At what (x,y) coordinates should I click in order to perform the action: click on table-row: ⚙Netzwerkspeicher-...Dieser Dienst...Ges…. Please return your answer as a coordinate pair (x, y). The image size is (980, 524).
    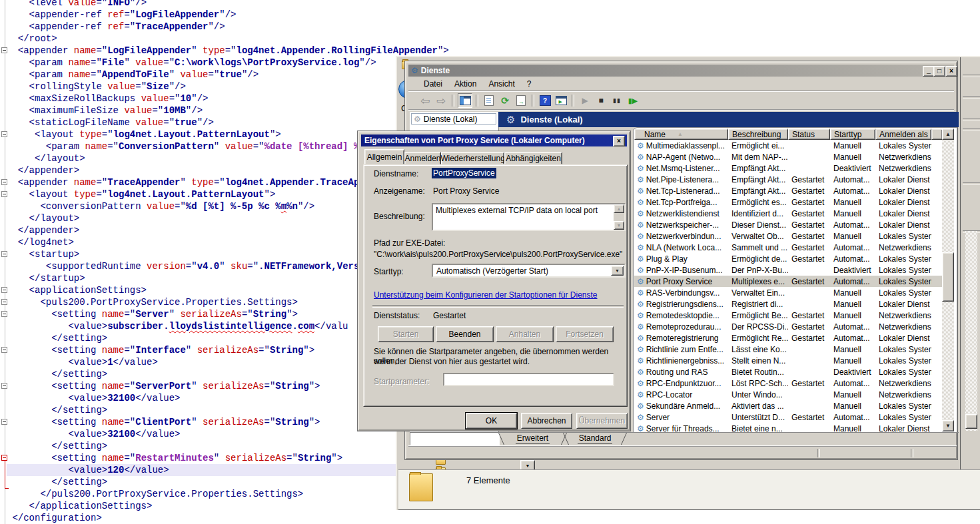
    Looking at the image, I should click on (788, 225).